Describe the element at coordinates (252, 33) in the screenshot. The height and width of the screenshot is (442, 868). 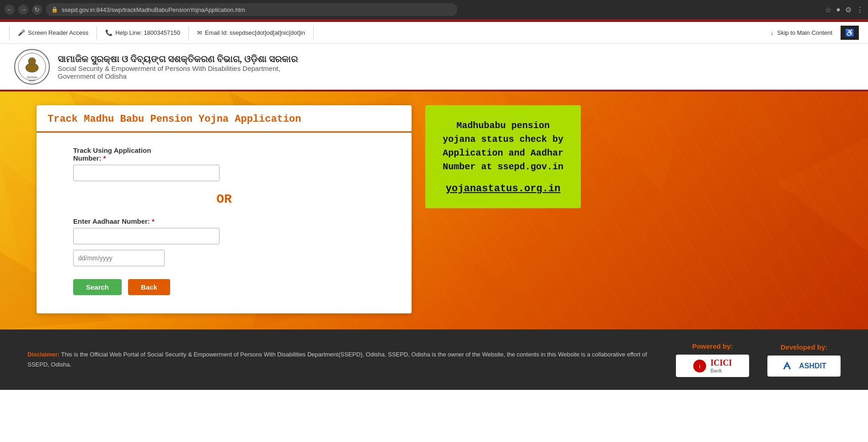
I see `email-link: ✉ Email Id: ssepdsec[dot]od[at]nic[dot]i…` at that location.